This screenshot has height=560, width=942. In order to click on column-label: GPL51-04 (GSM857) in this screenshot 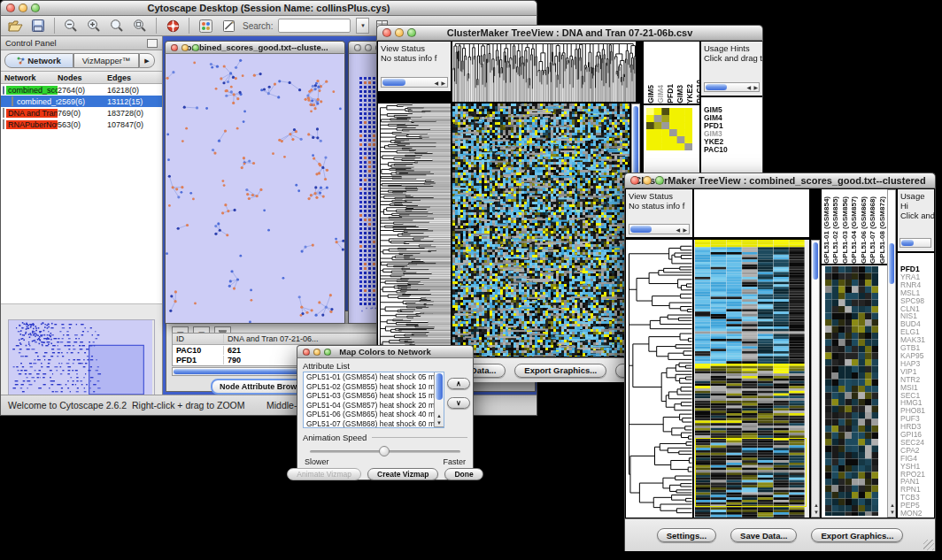, I will do `click(854, 230)`.